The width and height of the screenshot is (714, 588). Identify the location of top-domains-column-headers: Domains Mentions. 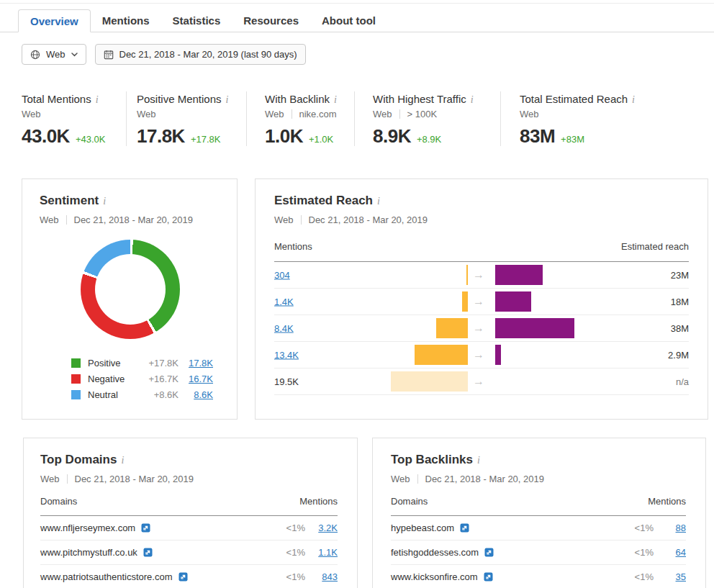
(189, 506).